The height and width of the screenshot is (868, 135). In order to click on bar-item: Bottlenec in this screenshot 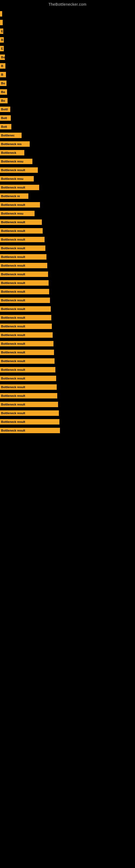, I will do `click(11, 135)`.